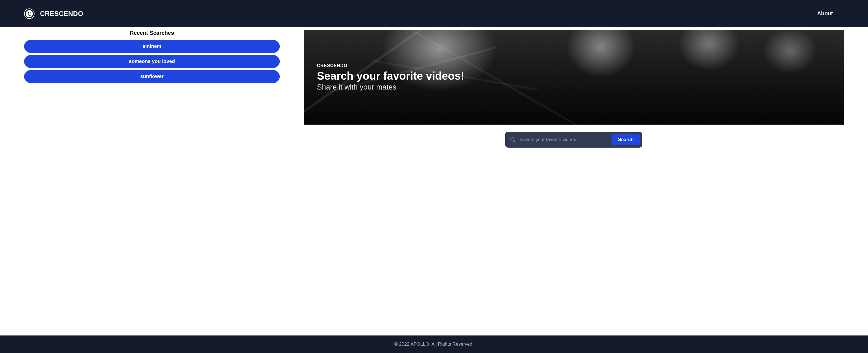  I want to click on footer-text: © 2022 APOLLO. All Rights Reserved., so click(434, 344).